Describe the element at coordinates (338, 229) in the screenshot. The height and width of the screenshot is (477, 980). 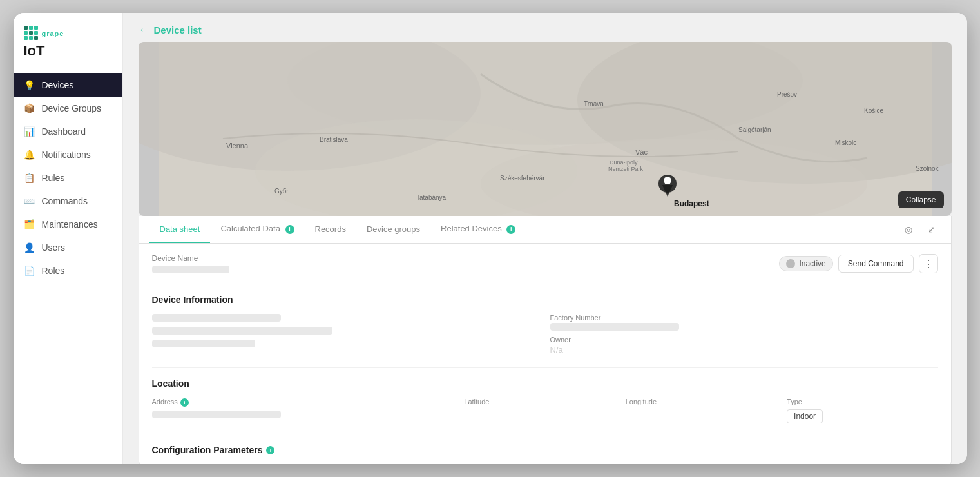
I see `tabs-left: Data sheet Calculated Data i Records Dev…` at that location.